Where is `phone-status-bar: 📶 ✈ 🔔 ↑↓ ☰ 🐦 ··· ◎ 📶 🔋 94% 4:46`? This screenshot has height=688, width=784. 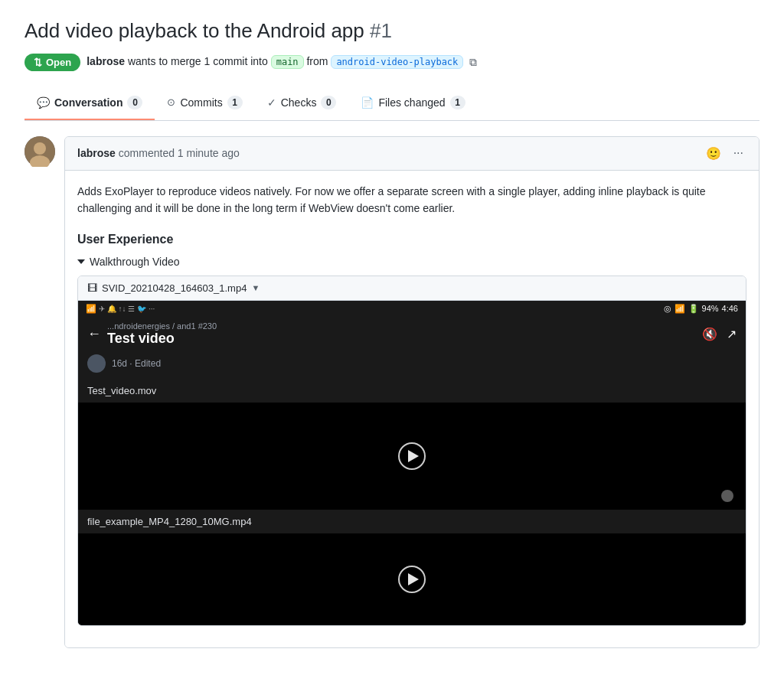 phone-status-bar: 📶 ✈ 🔔 ↑↓ ☰ 🐦 ··· ◎ 📶 🔋 94% 4:46 is located at coordinates (412, 309).